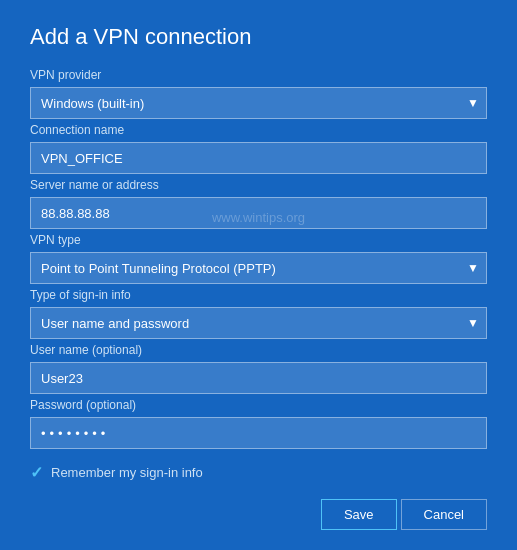 Image resolution: width=517 pixels, height=550 pixels. I want to click on username-input, so click(258, 378).